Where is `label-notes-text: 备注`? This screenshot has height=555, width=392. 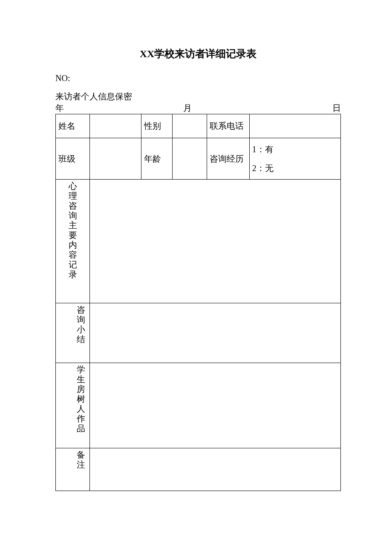
label-notes-text: 备注 is located at coordinates (81, 460).